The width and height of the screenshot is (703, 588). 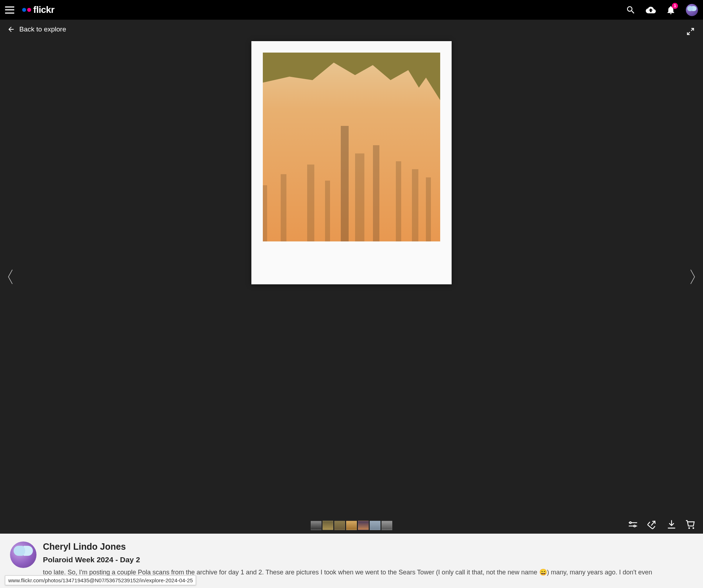 I want to click on thumbnail-strip, so click(x=352, y=525).